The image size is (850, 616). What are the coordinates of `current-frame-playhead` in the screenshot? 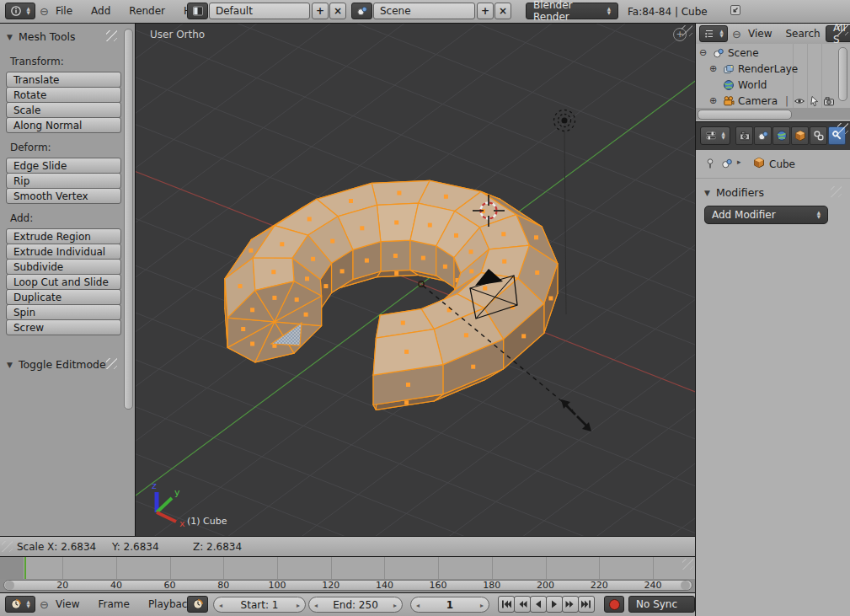 It's located at (25, 568).